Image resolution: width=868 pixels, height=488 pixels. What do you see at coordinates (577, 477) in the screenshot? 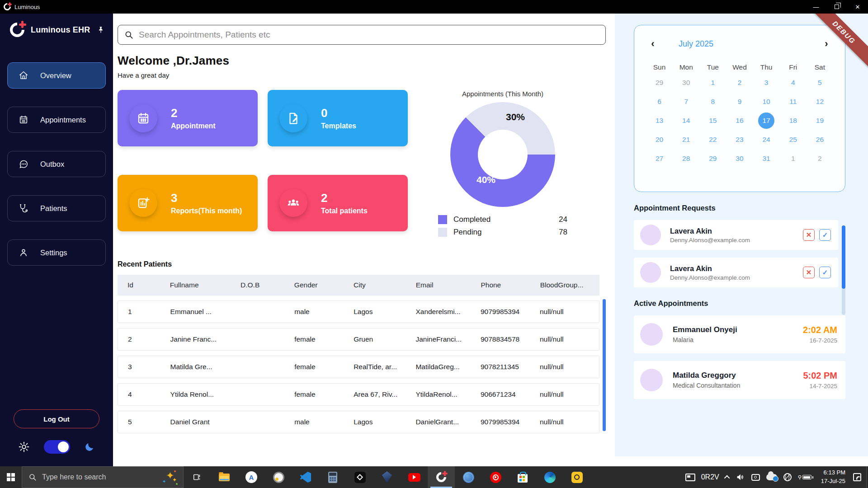
I see `power-app-icon` at bounding box center [577, 477].